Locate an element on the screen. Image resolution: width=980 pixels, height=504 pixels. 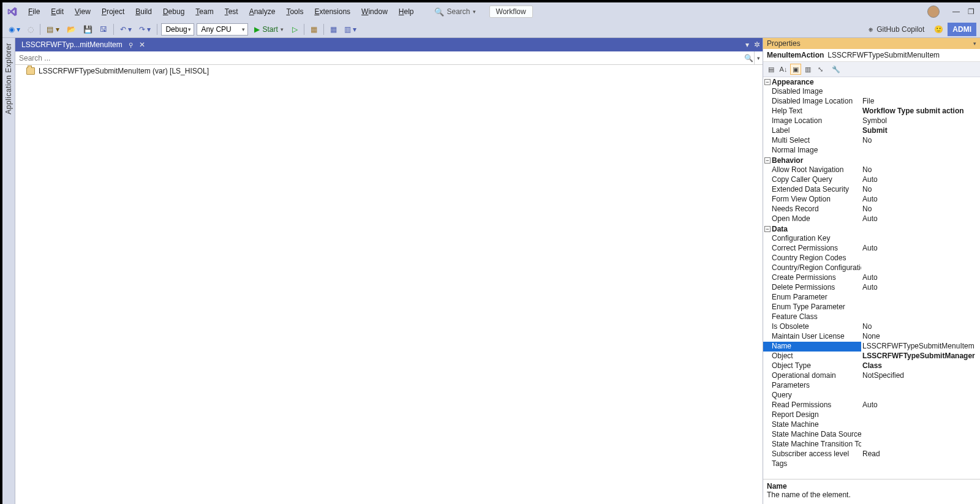
menu-debug: Debug is located at coordinates (174, 12).